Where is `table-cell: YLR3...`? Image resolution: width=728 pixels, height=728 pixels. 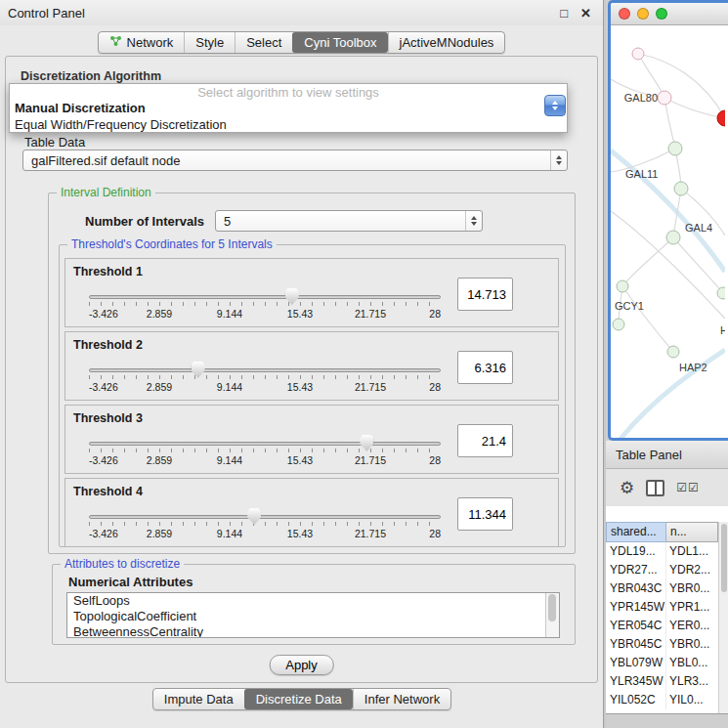 table-cell: YLR3... is located at coordinates (692, 682).